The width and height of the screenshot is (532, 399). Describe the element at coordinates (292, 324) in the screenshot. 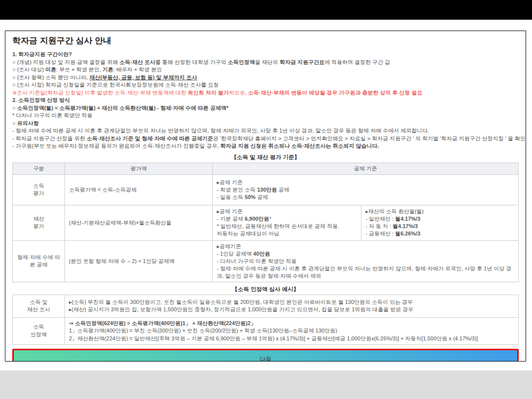

I see `text-line: ⇒ 소득인정액(624만원) = 소득평가액(400만원)1」 + 재산환산액(…` at that location.